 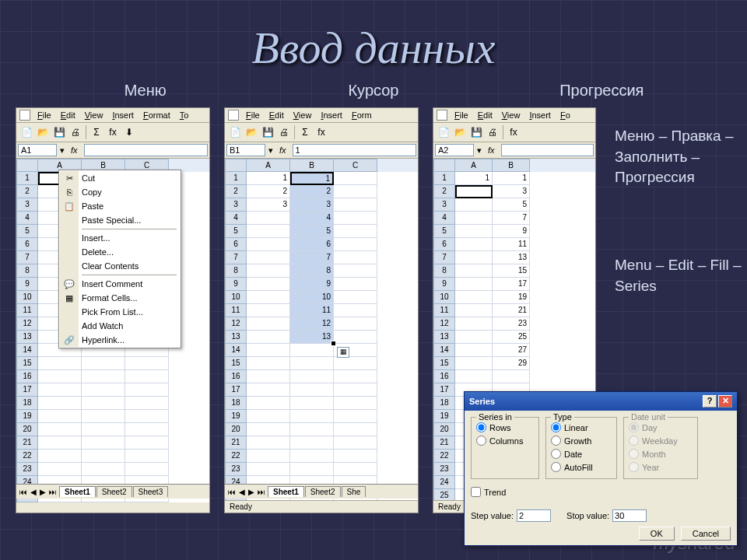 I want to click on cell: 4, so click(x=312, y=218).